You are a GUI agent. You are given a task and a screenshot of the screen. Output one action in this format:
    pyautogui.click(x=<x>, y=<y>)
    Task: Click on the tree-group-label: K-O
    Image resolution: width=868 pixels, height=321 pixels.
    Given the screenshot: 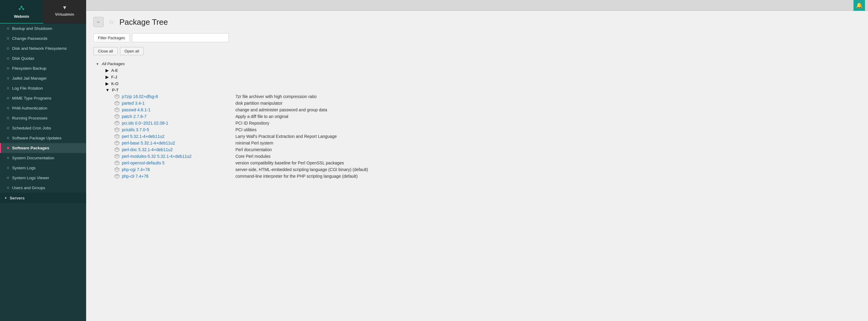 What is the action you would take?
    pyautogui.click(x=115, y=84)
    